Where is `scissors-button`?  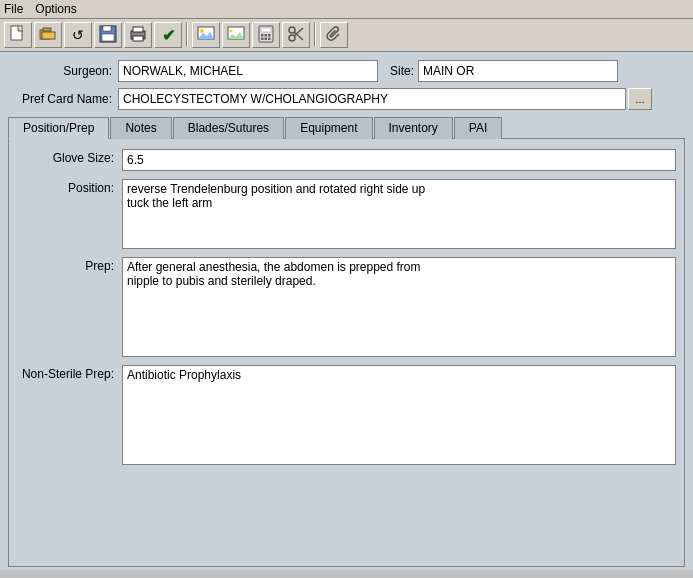
scissors-button is located at coordinates (296, 35).